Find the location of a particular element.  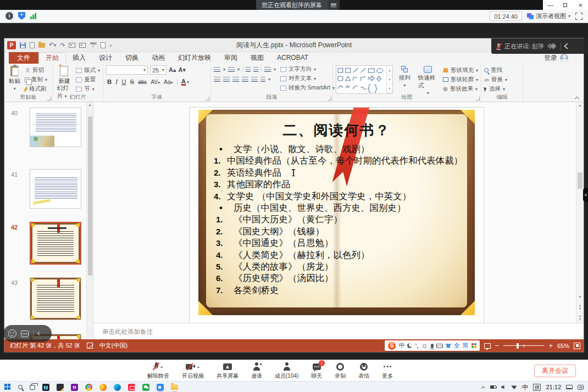

next-slide-button: ▼▼ is located at coordinates (580, 318).